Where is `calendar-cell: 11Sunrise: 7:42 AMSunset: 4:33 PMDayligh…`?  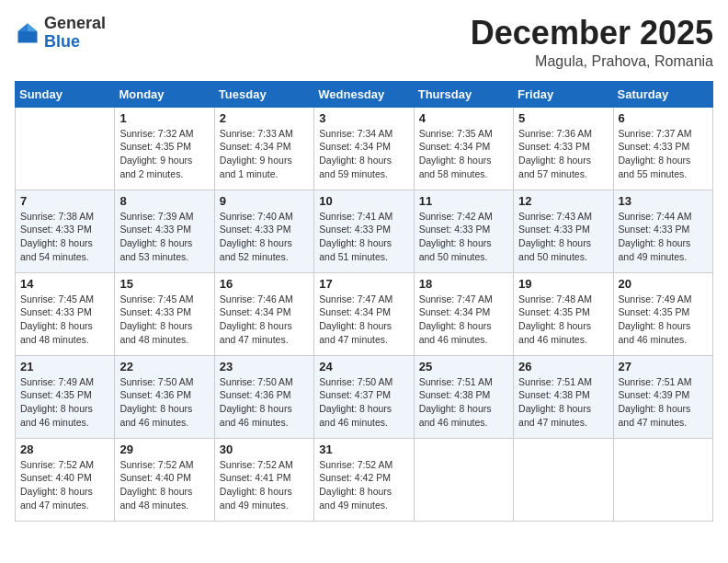
calendar-cell: 11Sunrise: 7:42 AMSunset: 4:33 PMDayligh… is located at coordinates (463, 231).